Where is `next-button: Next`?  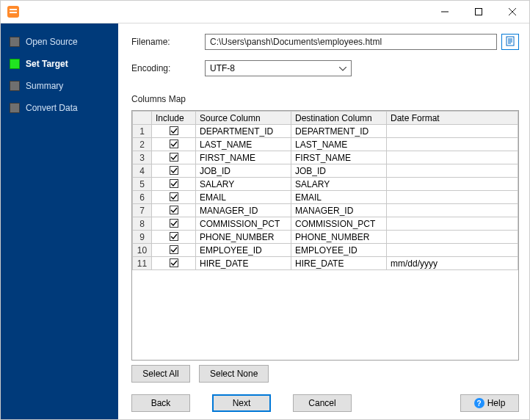
next-button: Next is located at coordinates (242, 403).